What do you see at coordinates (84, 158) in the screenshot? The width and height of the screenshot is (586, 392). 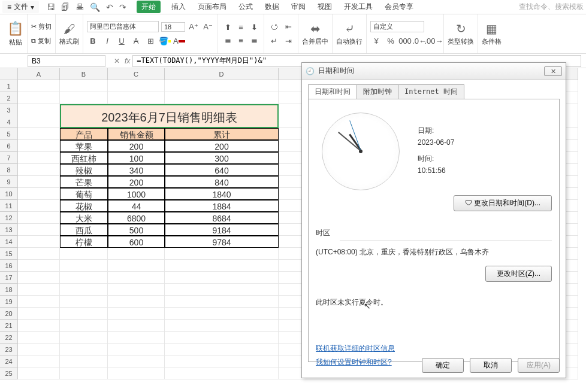 I see `data-cell: 西红柿` at bounding box center [84, 158].